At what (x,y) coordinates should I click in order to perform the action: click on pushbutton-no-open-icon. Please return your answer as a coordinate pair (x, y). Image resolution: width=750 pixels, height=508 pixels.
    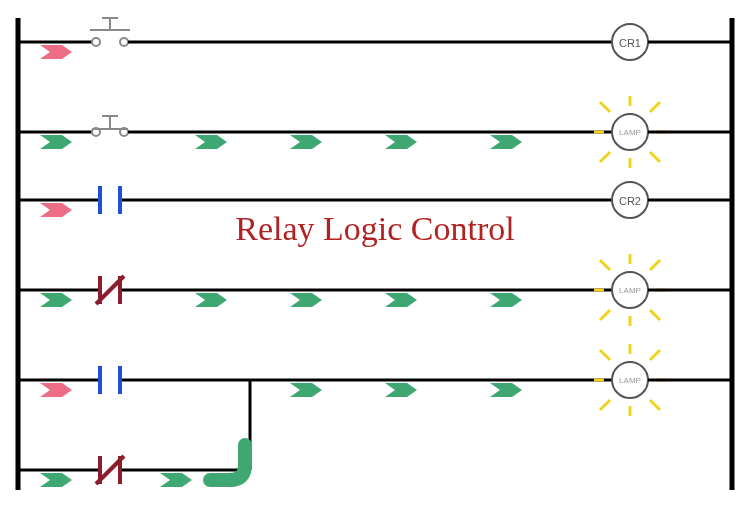
    Looking at the image, I should click on (110, 32).